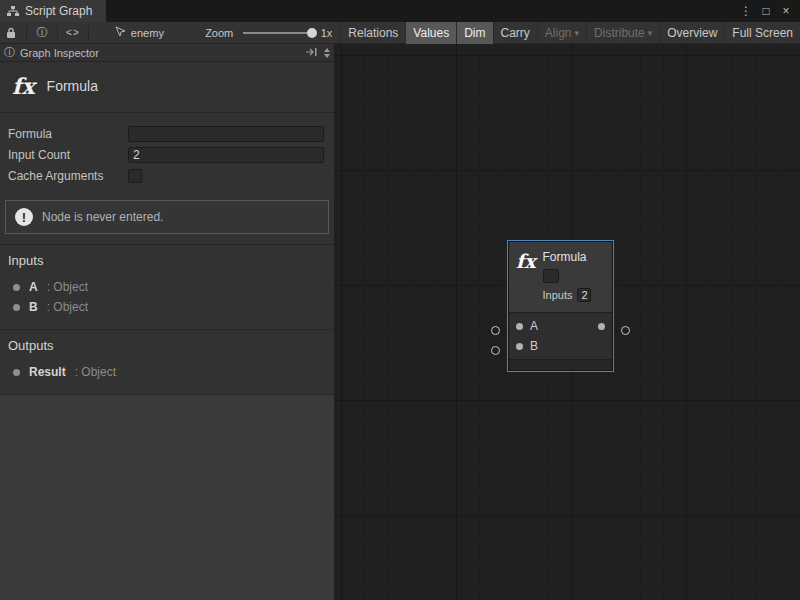 The image size is (800, 600). I want to click on formula-field-row: Formula, so click(166, 134).